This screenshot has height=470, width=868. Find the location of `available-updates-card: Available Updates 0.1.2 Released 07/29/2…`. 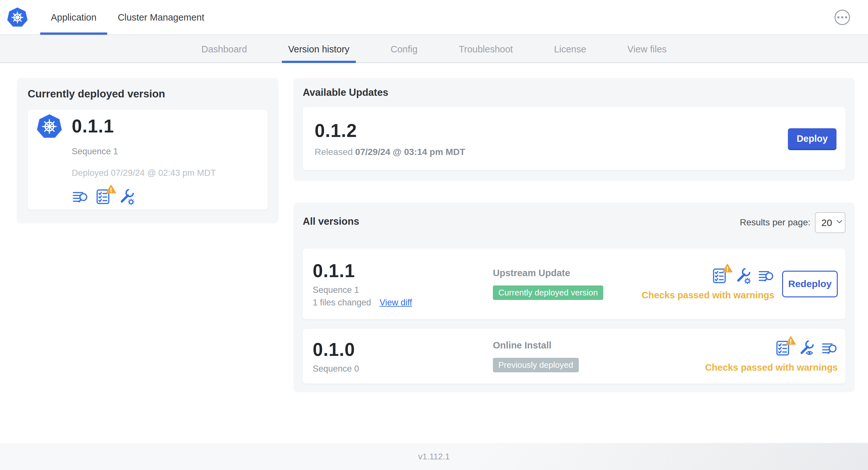

available-updates-card: Available Updates 0.1.2 Released 07/29/2… is located at coordinates (574, 130).